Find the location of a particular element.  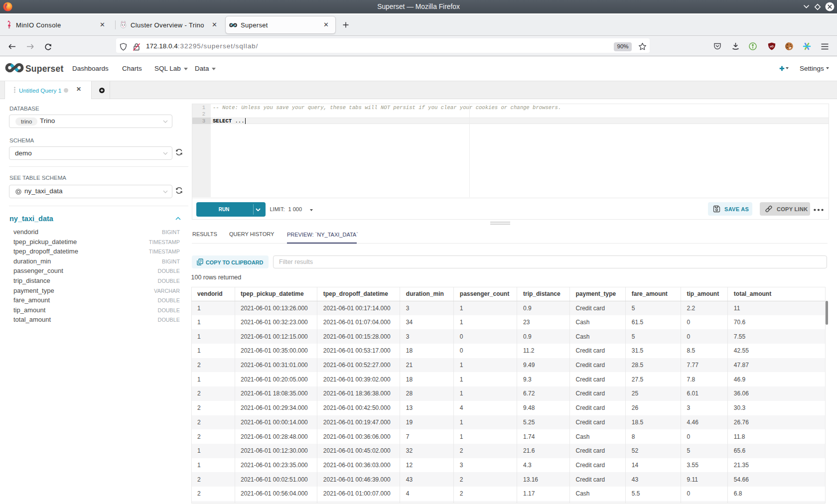

svg-text: uO is located at coordinates (772, 46).